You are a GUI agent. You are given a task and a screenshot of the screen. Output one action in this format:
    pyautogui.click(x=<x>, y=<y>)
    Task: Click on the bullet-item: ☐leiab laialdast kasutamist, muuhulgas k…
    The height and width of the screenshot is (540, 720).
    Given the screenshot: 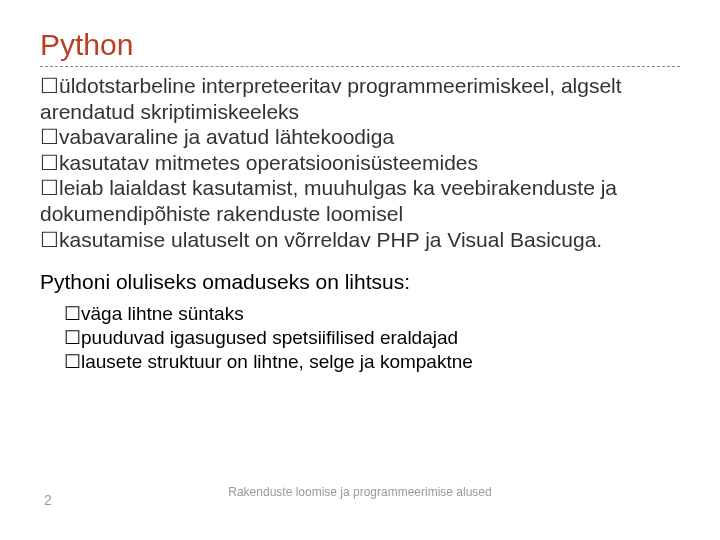 What is the action you would take?
    pyautogui.click(x=360, y=200)
    